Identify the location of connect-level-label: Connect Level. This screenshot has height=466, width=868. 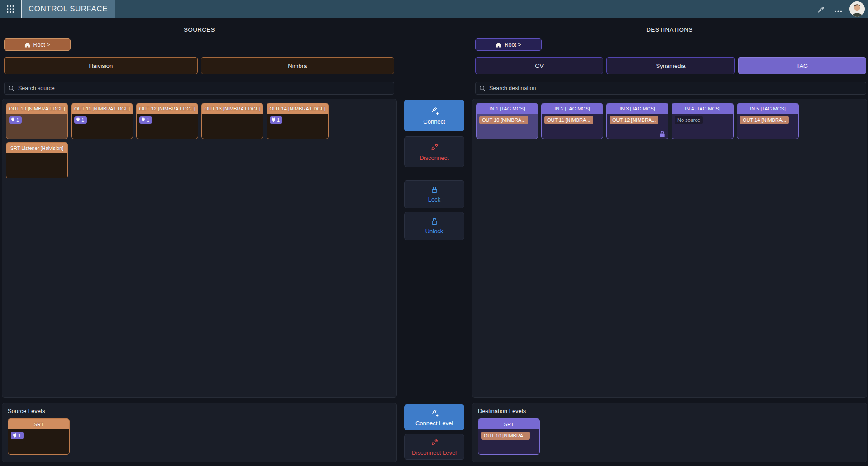
(434, 423).